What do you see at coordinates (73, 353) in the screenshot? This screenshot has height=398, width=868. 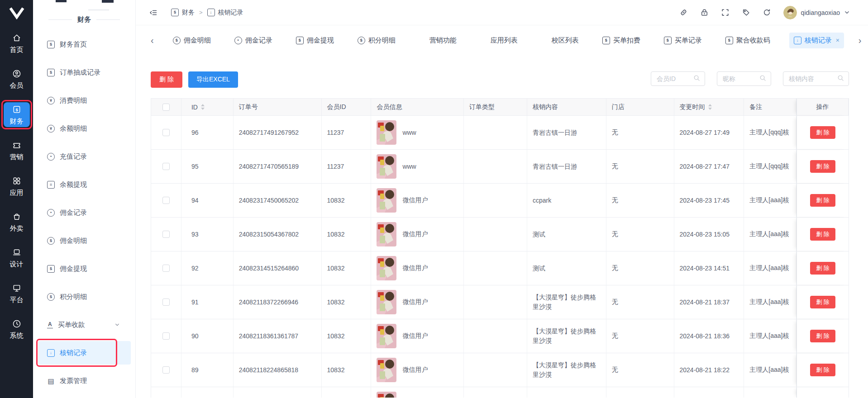 I see `sidebar-item-label: 核销记录` at bounding box center [73, 353].